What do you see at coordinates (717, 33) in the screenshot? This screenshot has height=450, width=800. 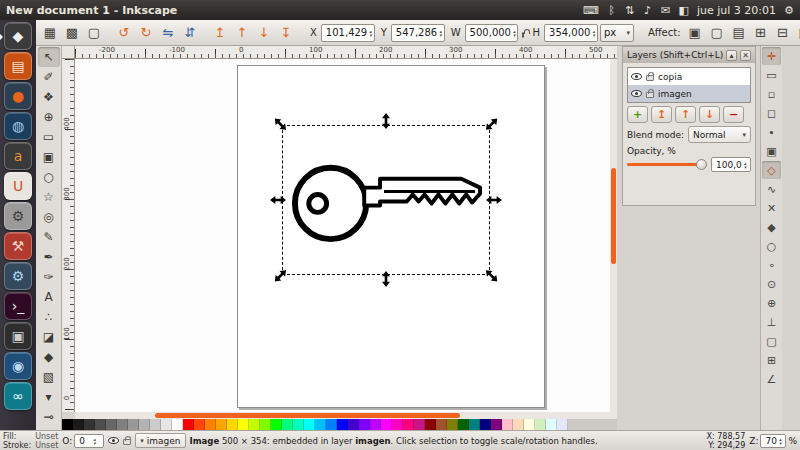 I see `affect-corners-icon: ▢` at bounding box center [717, 33].